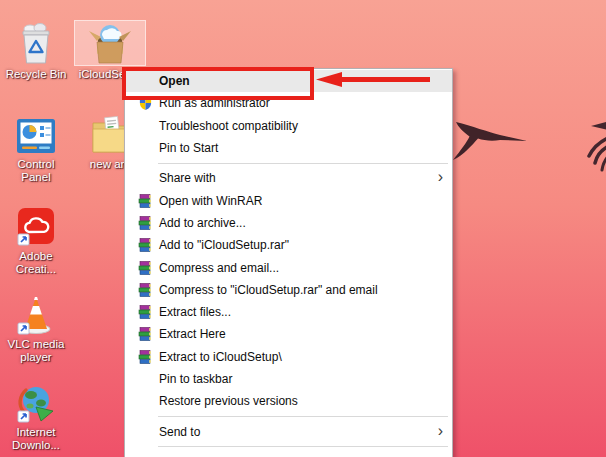 The height and width of the screenshot is (457, 606). I want to click on annotation-highlight-box, so click(218, 84).